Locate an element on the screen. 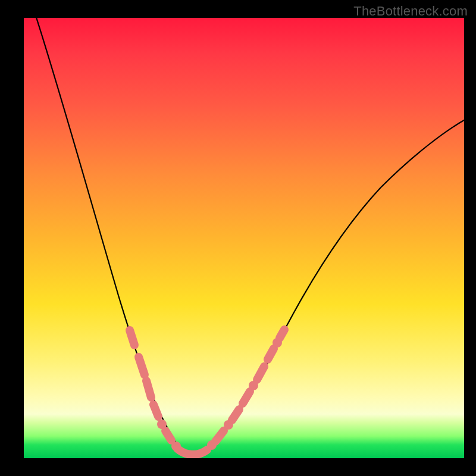  optimal-range-overlay is located at coordinates (207, 392).